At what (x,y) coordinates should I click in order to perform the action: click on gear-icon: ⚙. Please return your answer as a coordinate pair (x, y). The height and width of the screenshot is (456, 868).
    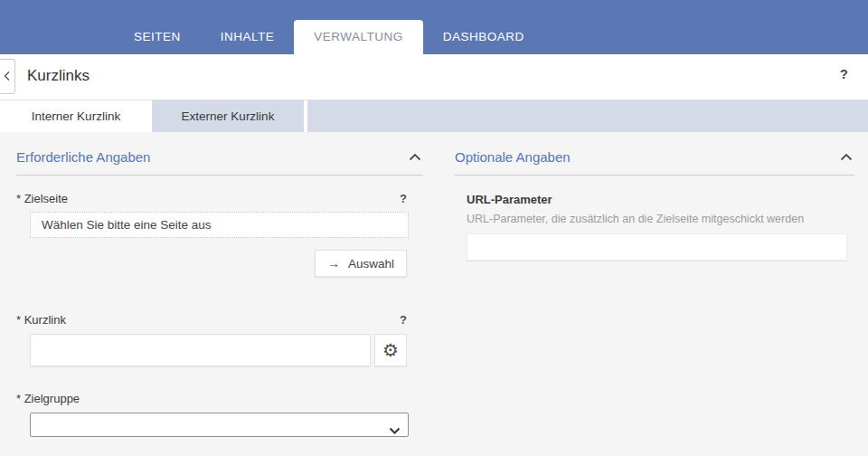
    Looking at the image, I should click on (391, 350).